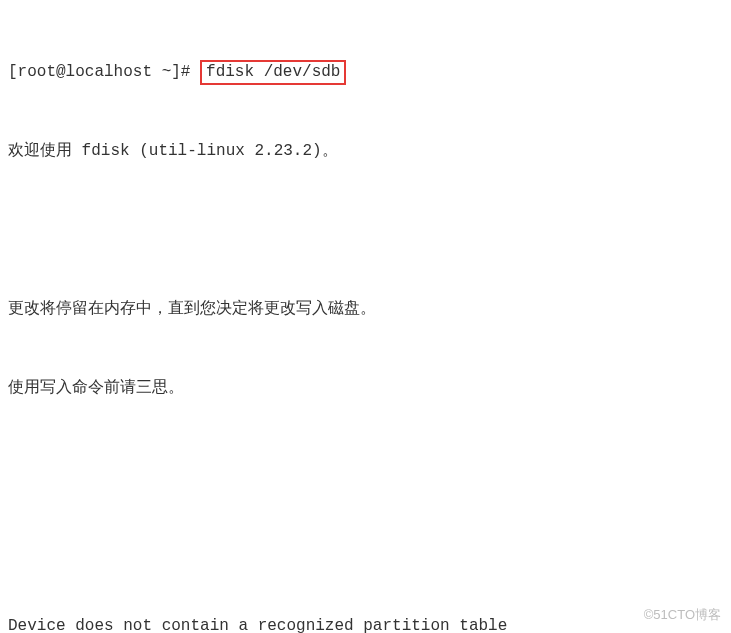 Image resolution: width=731 pixels, height=633 pixels. I want to click on watermark-label: ©51CTO博客, so click(682, 614).